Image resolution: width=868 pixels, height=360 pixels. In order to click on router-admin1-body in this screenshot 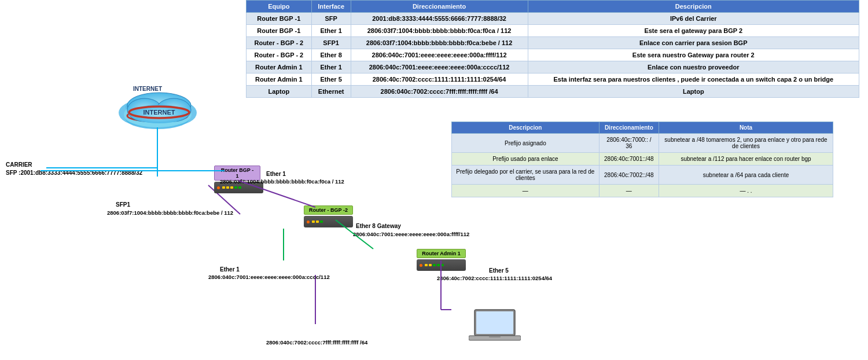, I will do `click(441, 265)`.